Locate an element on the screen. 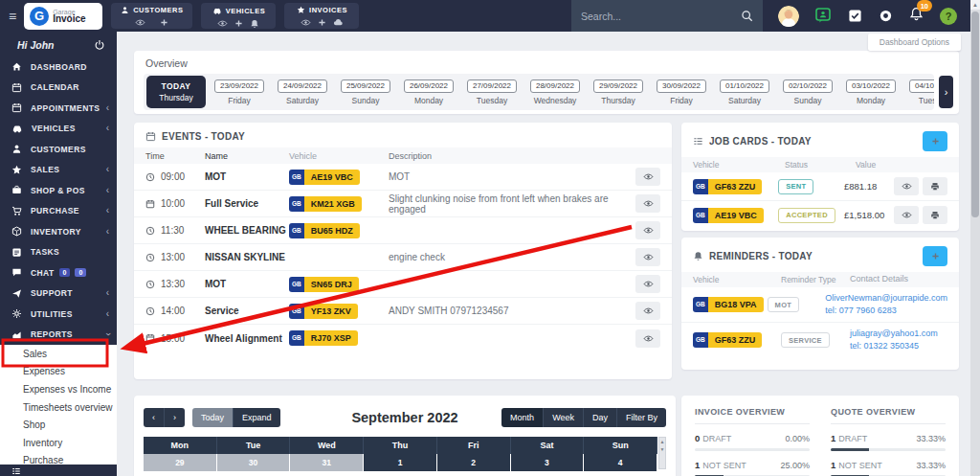 This screenshot has width=980, height=476. calendar-day-cell: 1 is located at coordinates (400, 463).